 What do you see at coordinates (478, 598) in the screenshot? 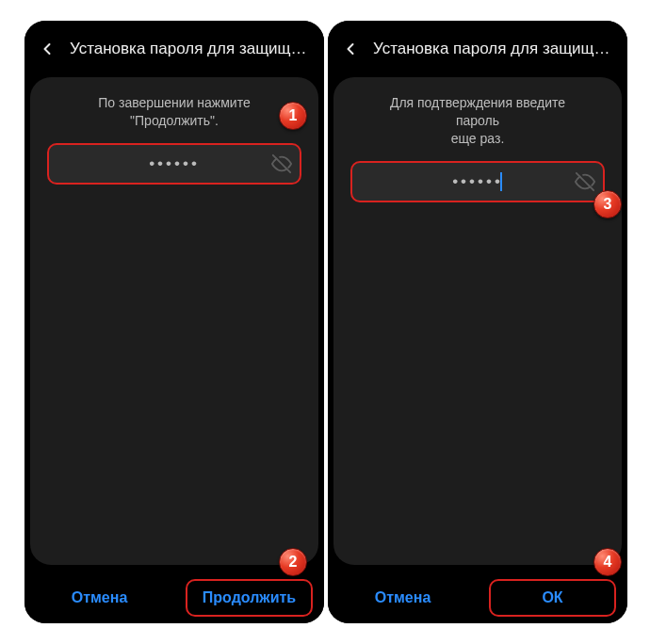
I see `action-bar: Отмена ОК` at bounding box center [478, 598].